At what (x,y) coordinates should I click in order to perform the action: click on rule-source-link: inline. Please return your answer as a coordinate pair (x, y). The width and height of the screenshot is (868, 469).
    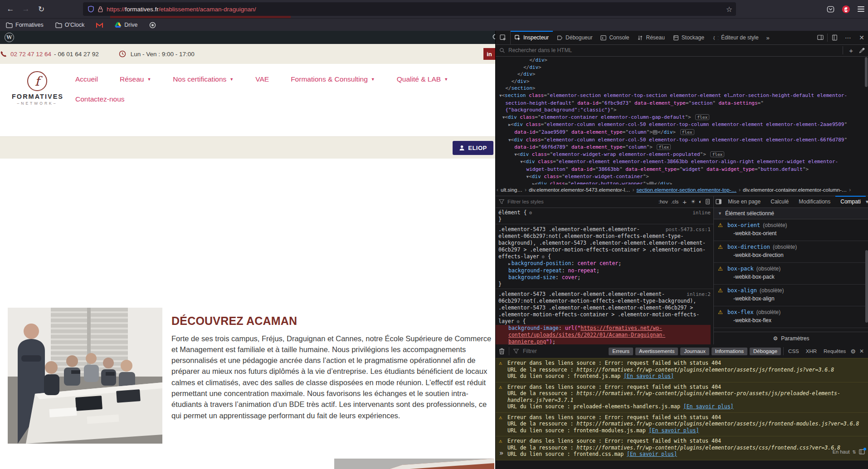
    Looking at the image, I should click on (702, 213).